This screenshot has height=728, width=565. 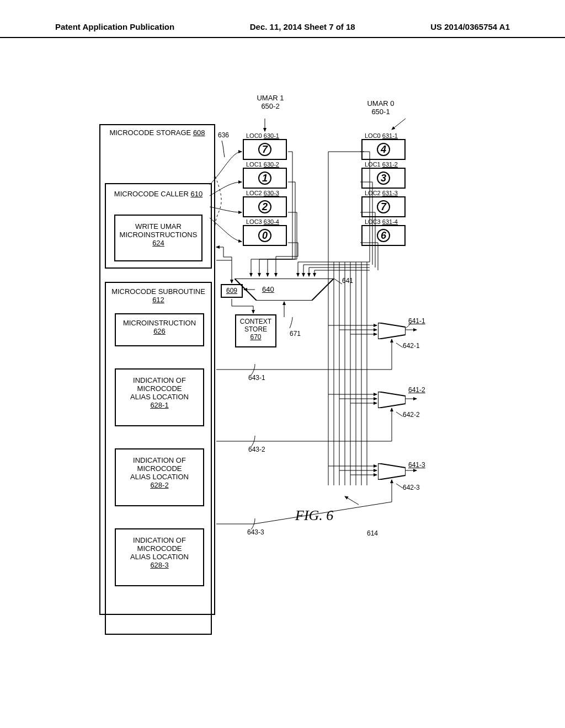 I want to click on figure-label: FIG. 6, so click(x=315, y=516).